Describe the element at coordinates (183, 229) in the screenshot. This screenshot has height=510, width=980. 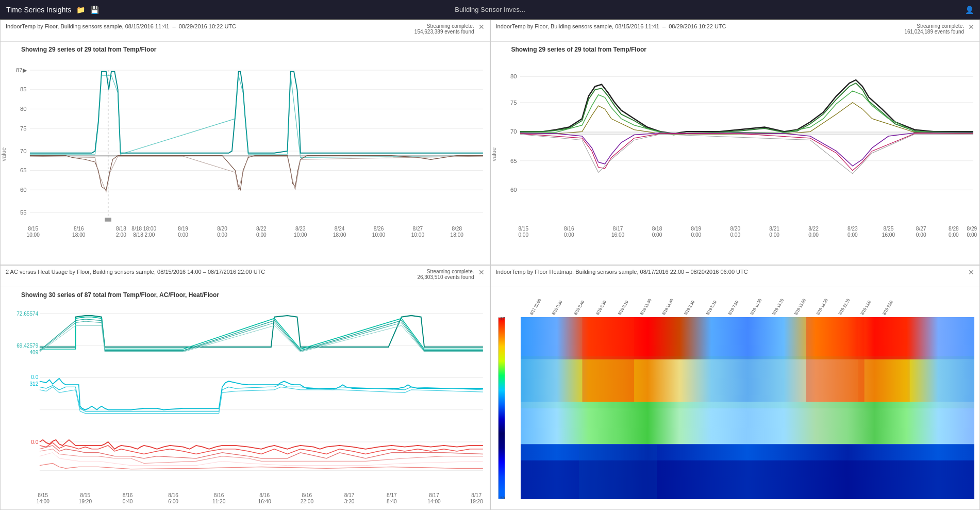
I see `svg-text: 8/19` at that location.